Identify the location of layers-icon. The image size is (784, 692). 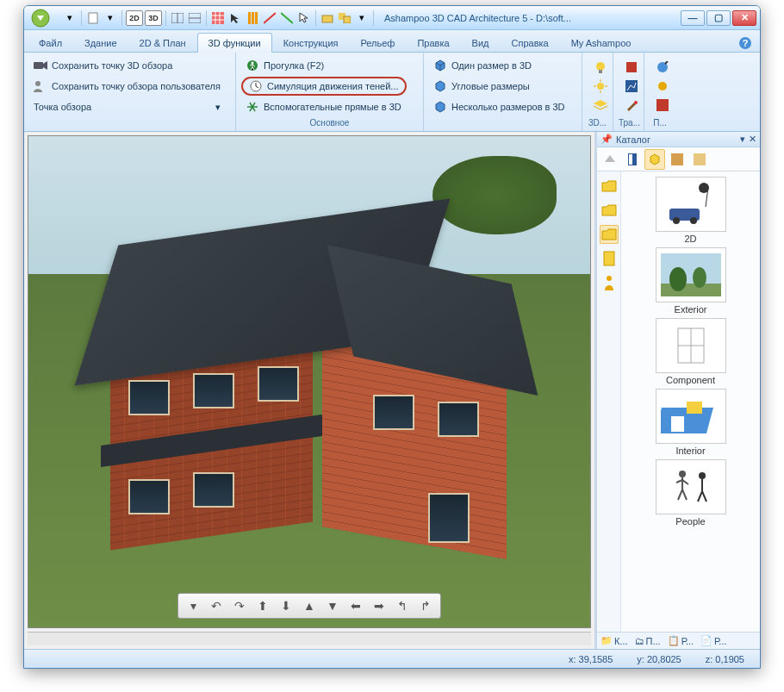
(600, 105).